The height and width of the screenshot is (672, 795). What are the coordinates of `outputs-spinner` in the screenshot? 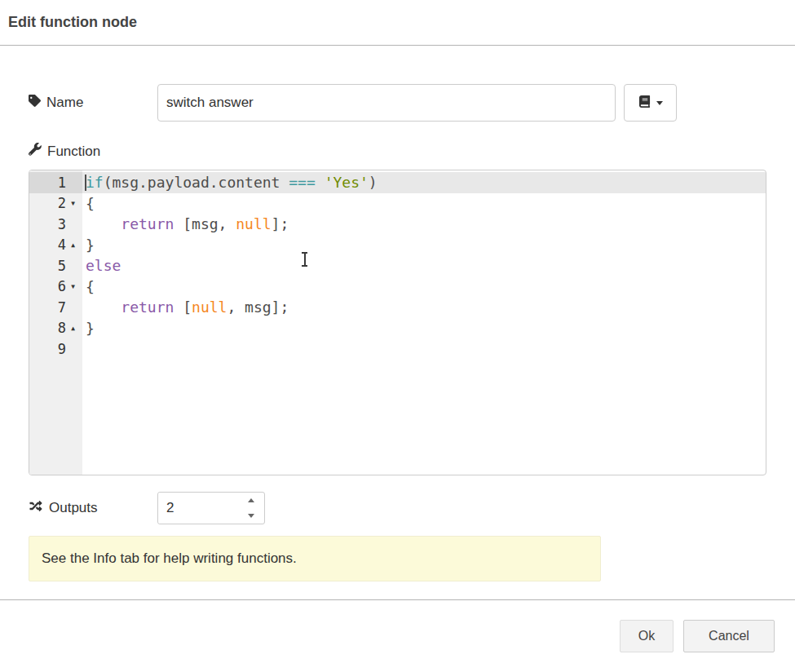 It's located at (211, 508).